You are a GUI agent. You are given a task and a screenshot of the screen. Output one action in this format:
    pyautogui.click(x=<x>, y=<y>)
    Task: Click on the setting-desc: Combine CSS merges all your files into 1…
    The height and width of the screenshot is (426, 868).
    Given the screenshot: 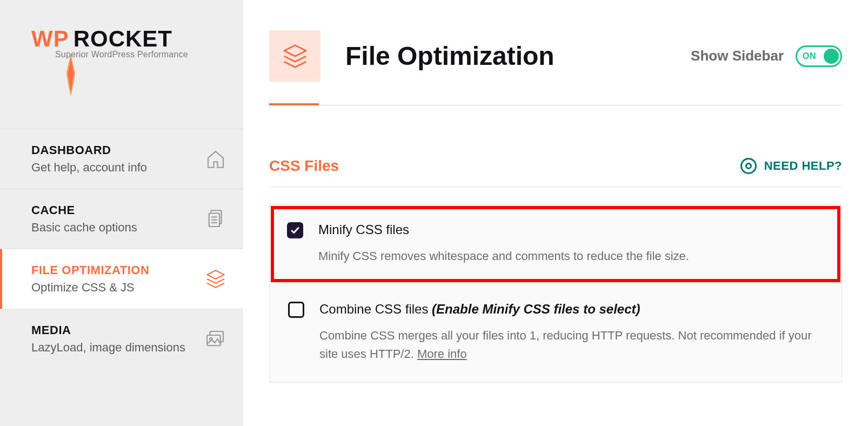 What is the action you would take?
    pyautogui.click(x=571, y=345)
    